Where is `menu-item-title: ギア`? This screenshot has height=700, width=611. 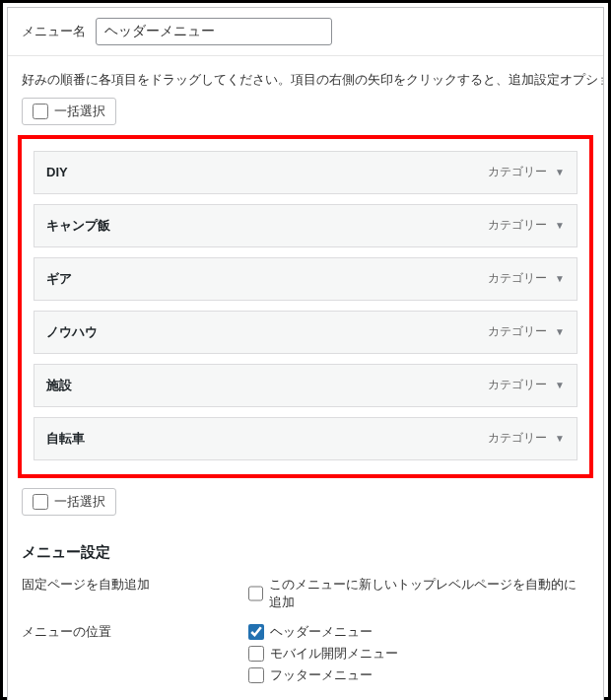 menu-item-title: ギア is located at coordinates (59, 279).